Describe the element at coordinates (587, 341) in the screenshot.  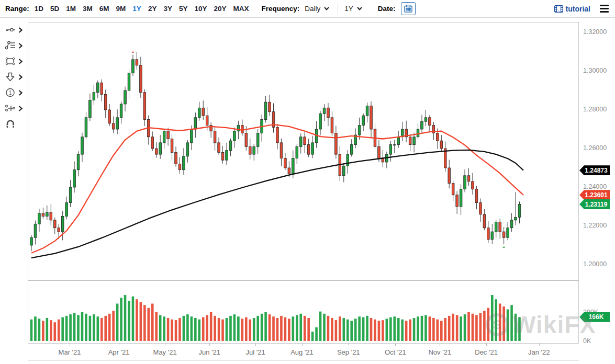
I see `volume-axis-label: 0K` at that location.